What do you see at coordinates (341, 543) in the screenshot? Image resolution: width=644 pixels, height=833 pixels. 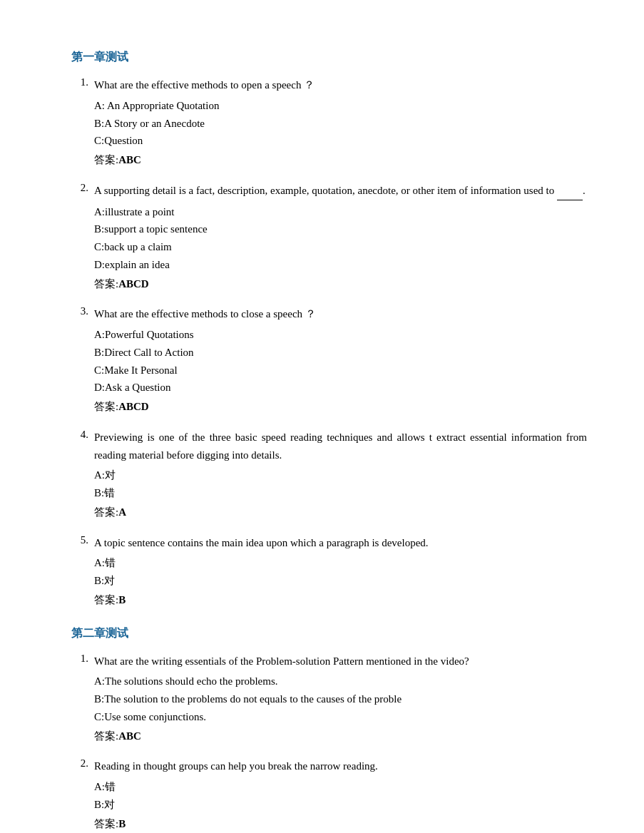 I see `question-text: A topic sentence contains the main idea …` at bounding box center [341, 543].